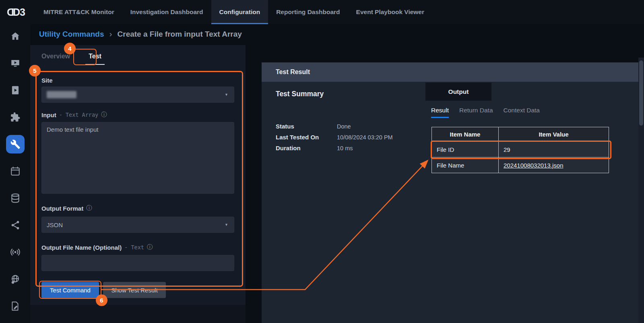  I want to click on subtab-return-data: Return Data, so click(476, 112).